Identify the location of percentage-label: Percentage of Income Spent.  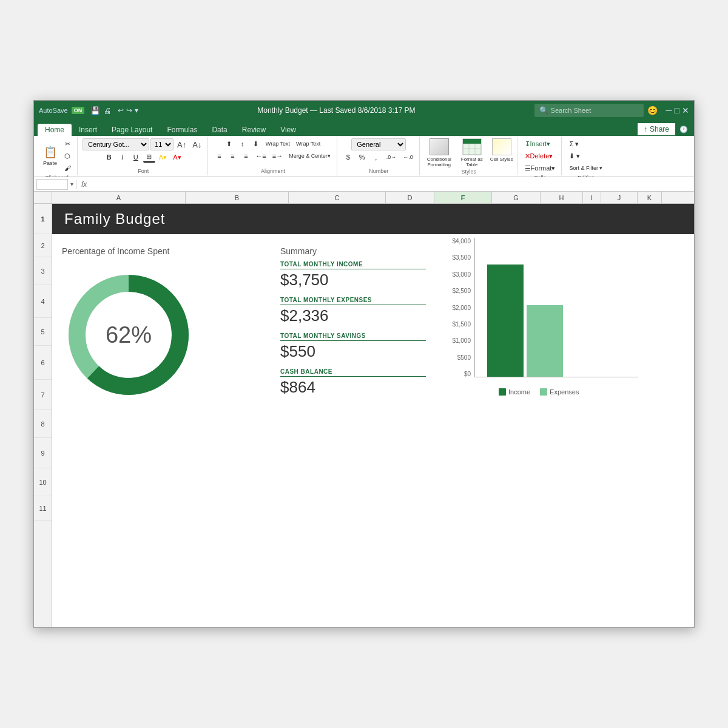
(159, 251).